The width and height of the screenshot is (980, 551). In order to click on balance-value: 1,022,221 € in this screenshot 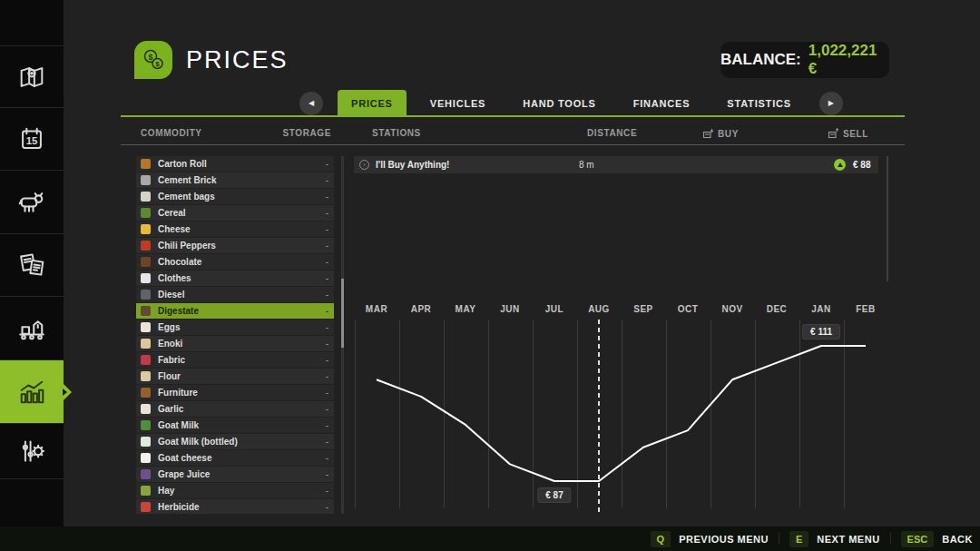, I will do `click(849, 60)`.